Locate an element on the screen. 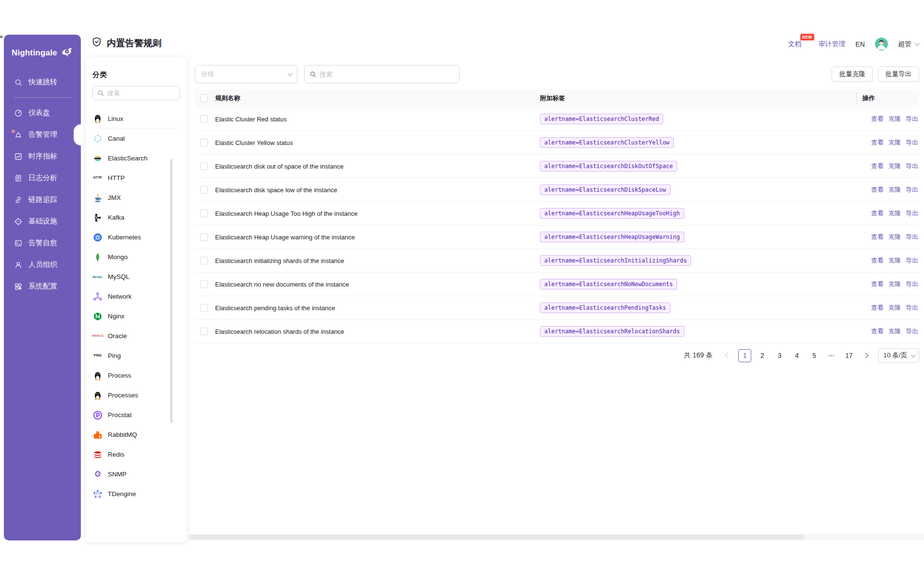 The height and width of the screenshot is (578, 924). horizontal-scrollbar-track is located at coordinates (556, 537).